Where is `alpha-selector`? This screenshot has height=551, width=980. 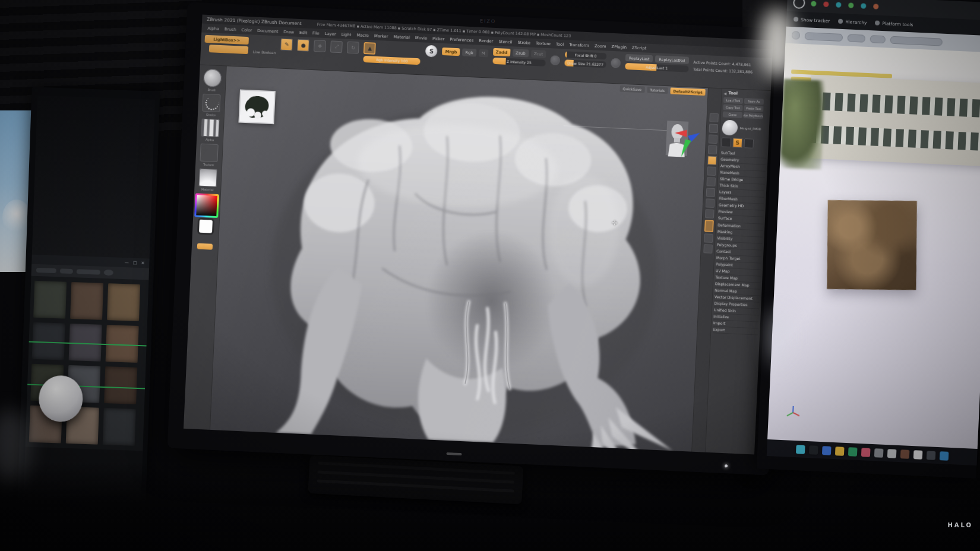 alpha-selector is located at coordinates (210, 128).